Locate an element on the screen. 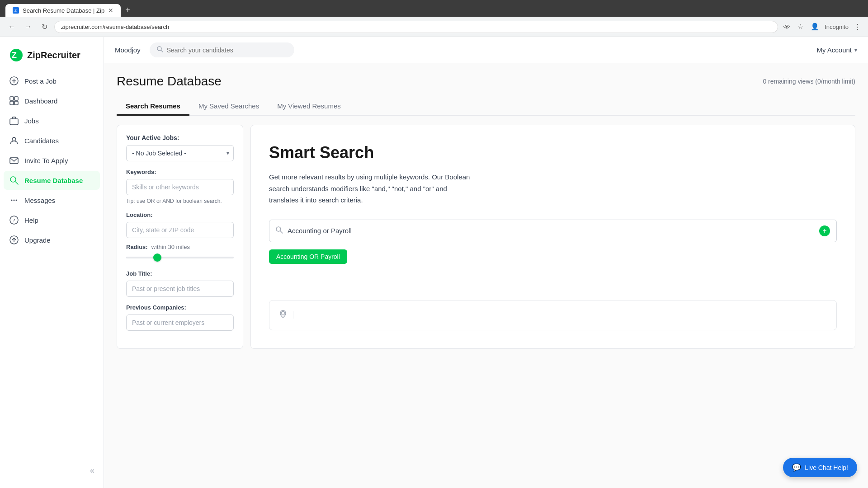 This screenshot has width=868, height=488. keywords-input is located at coordinates (180, 187).